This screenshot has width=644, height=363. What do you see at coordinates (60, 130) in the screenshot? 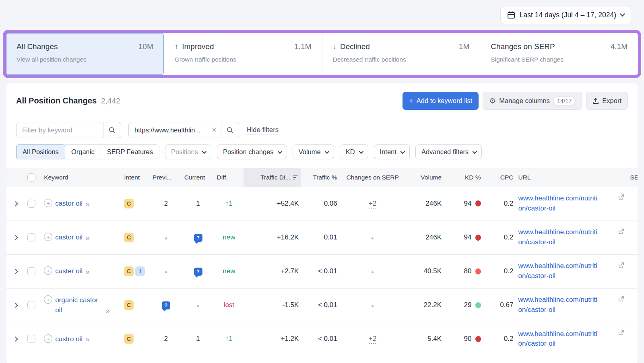
I see `keyword-filter-input` at bounding box center [60, 130].